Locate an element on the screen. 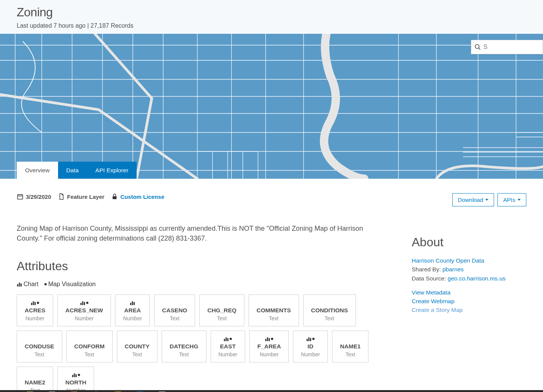 The height and width of the screenshot is (392, 543). create-webmap-link: Create Webmap is located at coordinates (433, 301).